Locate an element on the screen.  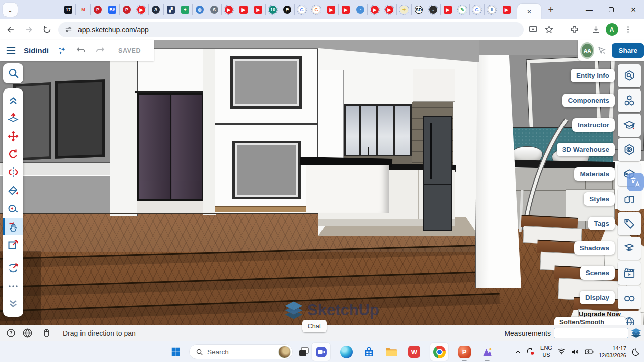
wps-office-icon: W is located at coordinates (414, 352).